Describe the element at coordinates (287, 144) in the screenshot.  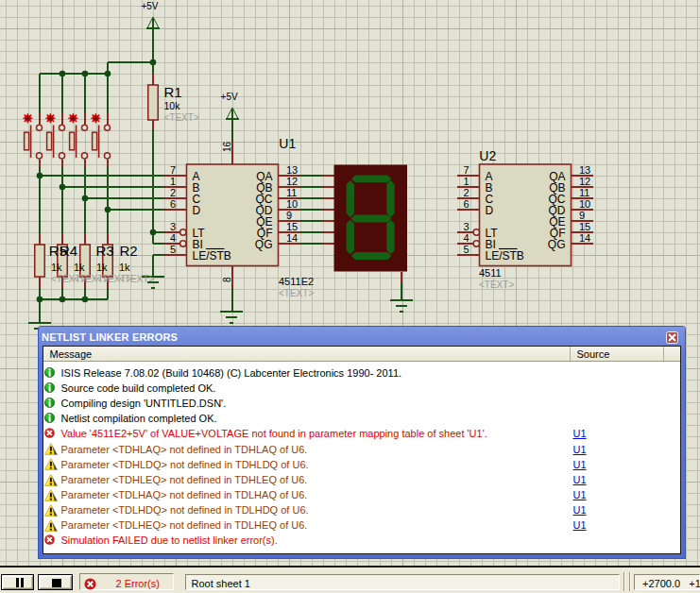
I see `svg-text: U1` at that location.